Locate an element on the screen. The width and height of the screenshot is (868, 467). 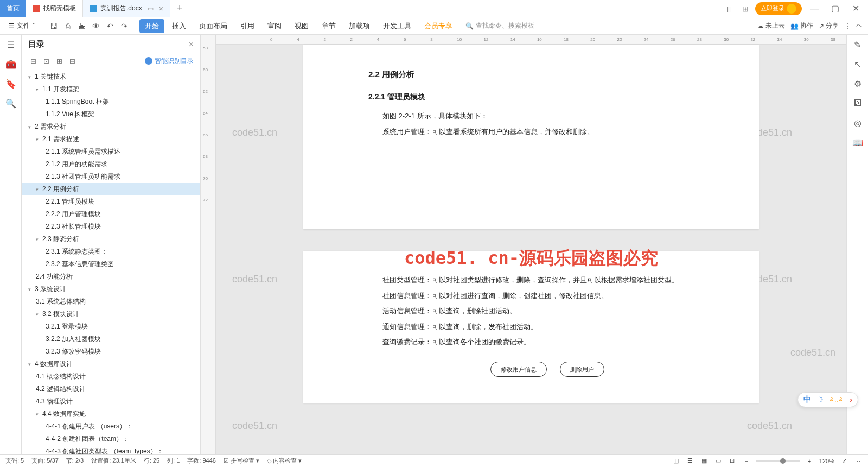
toc-item: 2.4 功能分析 is located at coordinates (111, 277).